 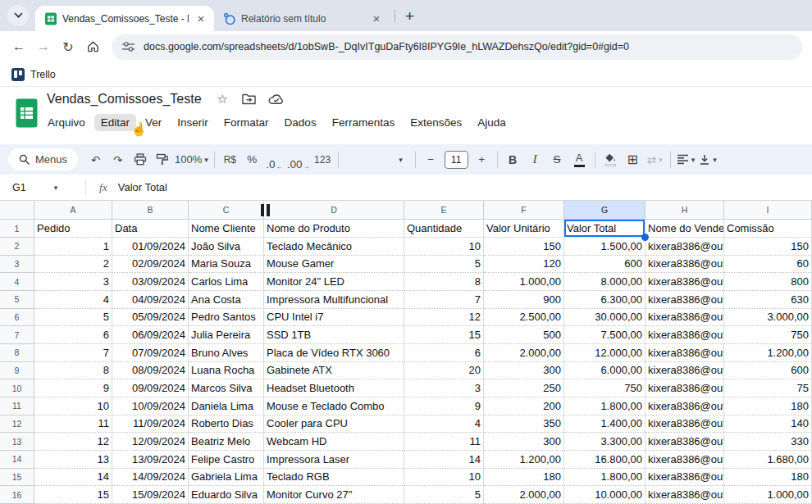 I want to click on menu-ver: Ver, so click(x=153, y=123).